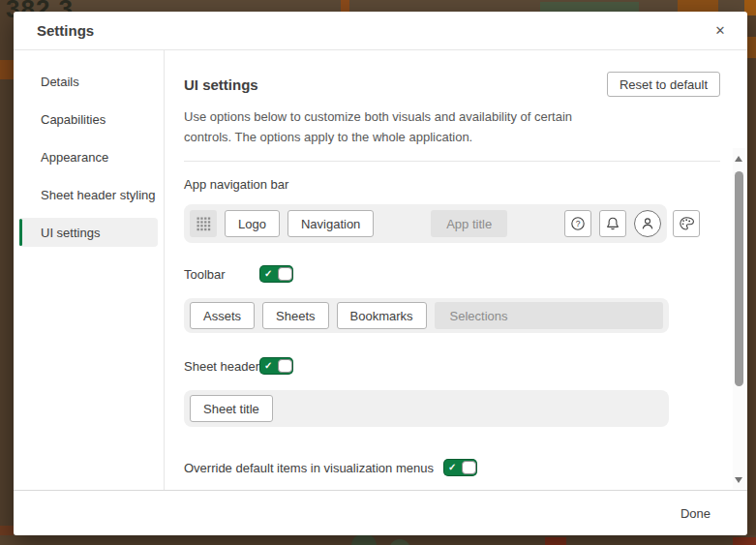 The height and width of the screenshot is (545, 756). What do you see at coordinates (99, 196) in the screenshot?
I see `sidebar-item-label: Sheet header styling` at bounding box center [99, 196].